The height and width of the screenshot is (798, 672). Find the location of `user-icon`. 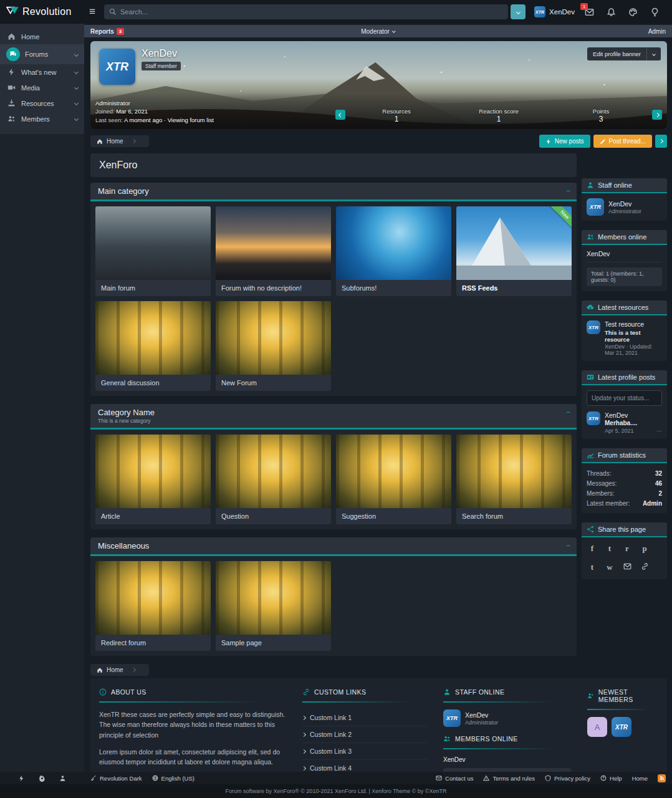

user-icon is located at coordinates (62, 778).